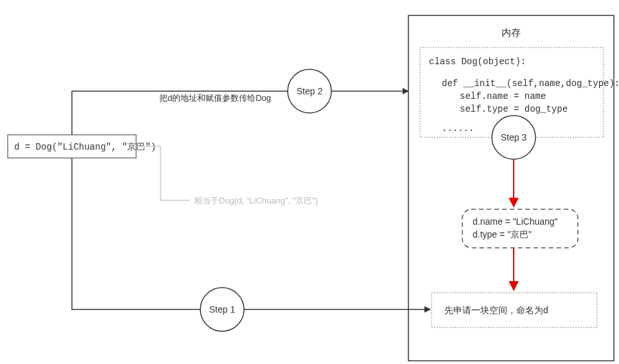 This screenshot has height=364, width=619. Describe the element at coordinates (530, 83) in the screenshot. I see `class-line2: def __init__(self,name,dog_type):` at that location.